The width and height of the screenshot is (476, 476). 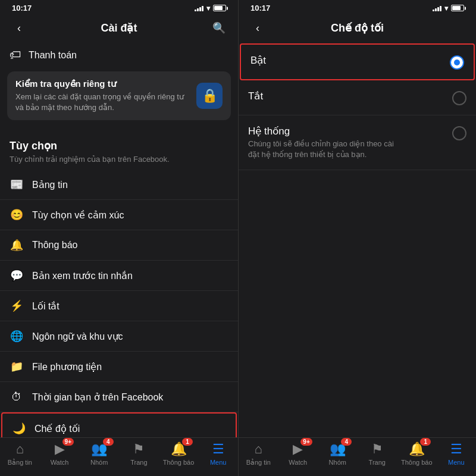 What do you see at coordinates (258, 28) in the screenshot?
I see `back-button-right: ‹` at bounding box center [258, 28].